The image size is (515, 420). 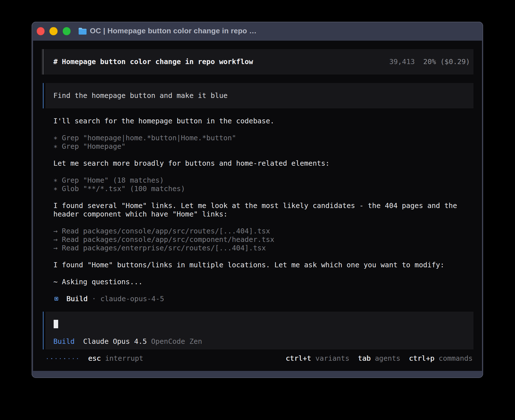 What do you see at coordinates (447, 62) in the screenshot?
I see `context-cost: 20% ($0.29)` at bounding box center [447, 62].